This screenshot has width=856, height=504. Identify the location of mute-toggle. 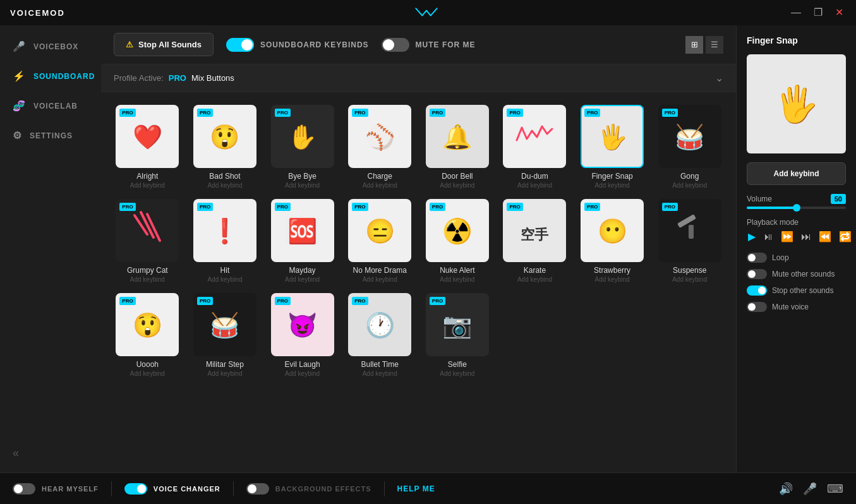
(395, 45).